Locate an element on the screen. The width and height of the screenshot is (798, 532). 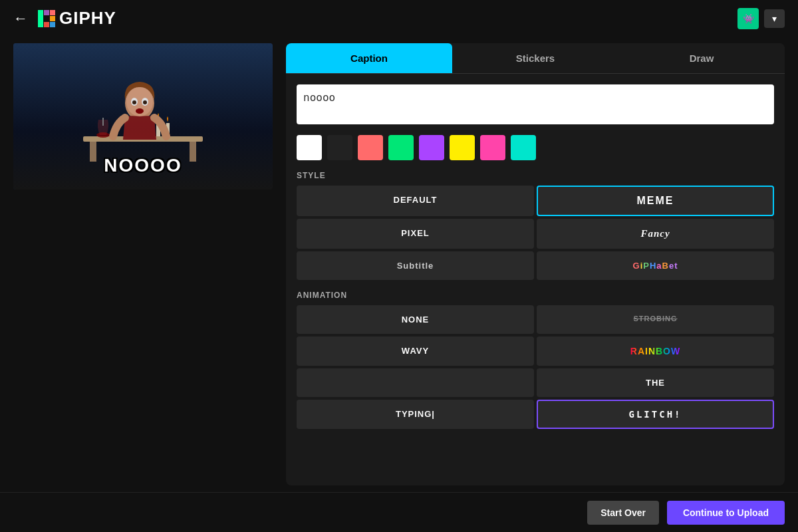
style-alphabet: GiPHaBet is located at coordinates (656, 266).